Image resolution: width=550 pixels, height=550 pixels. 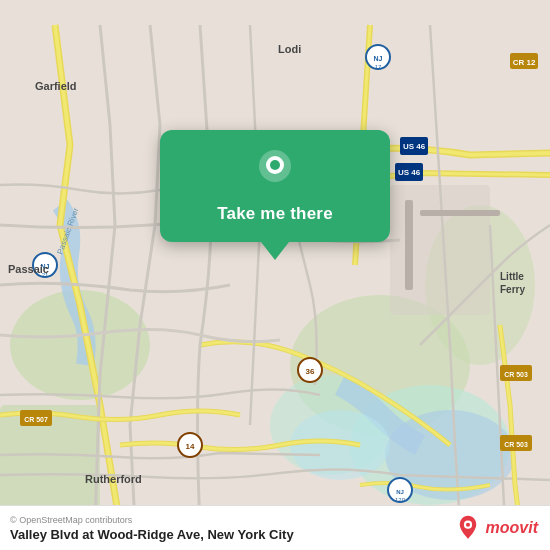 I want to click on moovit-brand-text: moovit, so click(x=512, y=528).